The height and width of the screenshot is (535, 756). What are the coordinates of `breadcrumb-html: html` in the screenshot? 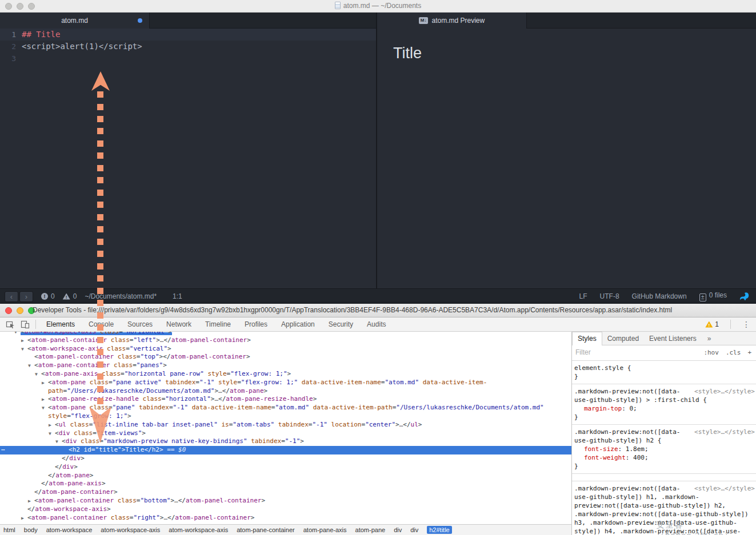 It's located at (9, 530).